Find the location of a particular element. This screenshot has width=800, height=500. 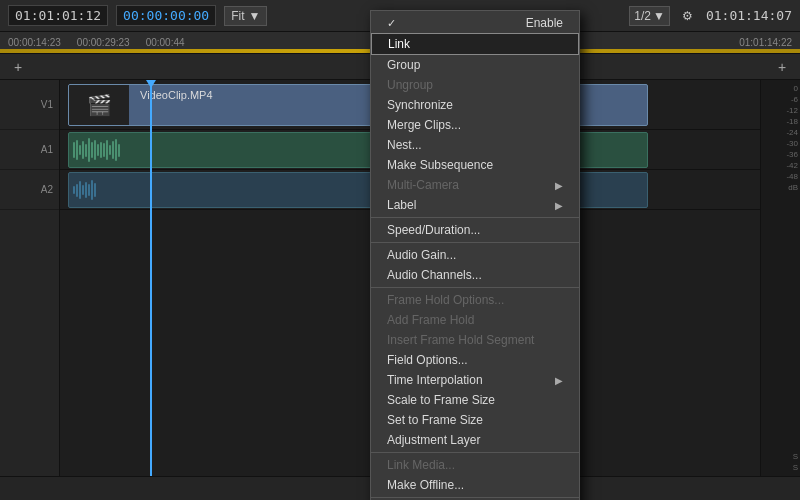

add-right-button: + is located at coordinates (782, 67).